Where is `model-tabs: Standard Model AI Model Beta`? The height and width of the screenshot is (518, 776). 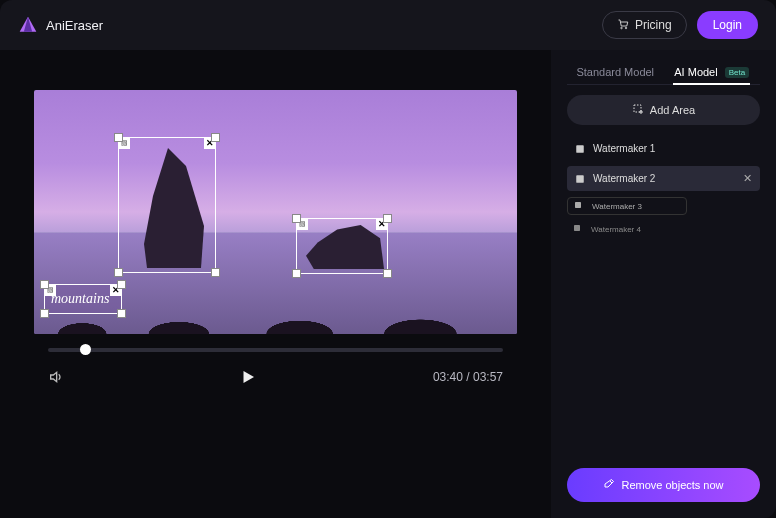 model-tabs: Standard Model AI Model Beta is located at coordinates (664, 72).